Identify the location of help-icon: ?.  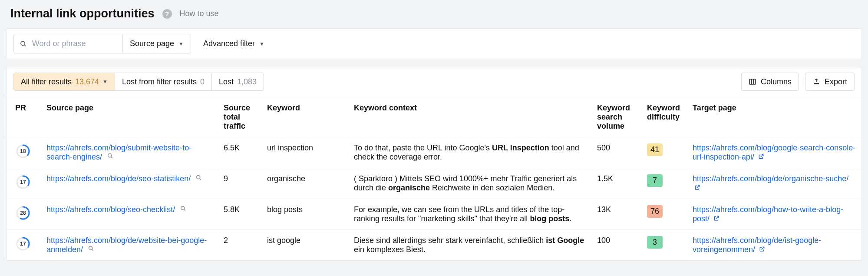
(167, 14).